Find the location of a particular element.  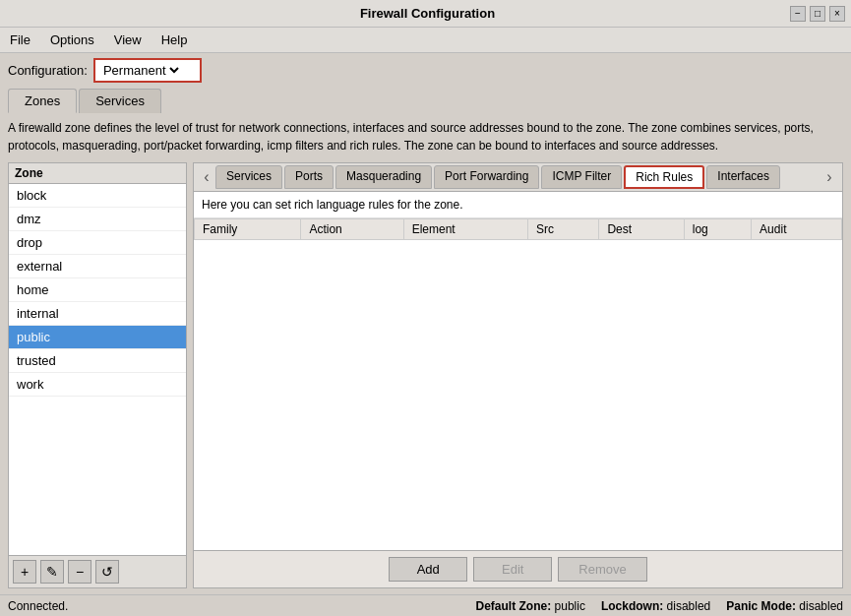

status-right: Default Zone: public Lockdown: disabled … is located at coordinates (659, 606).